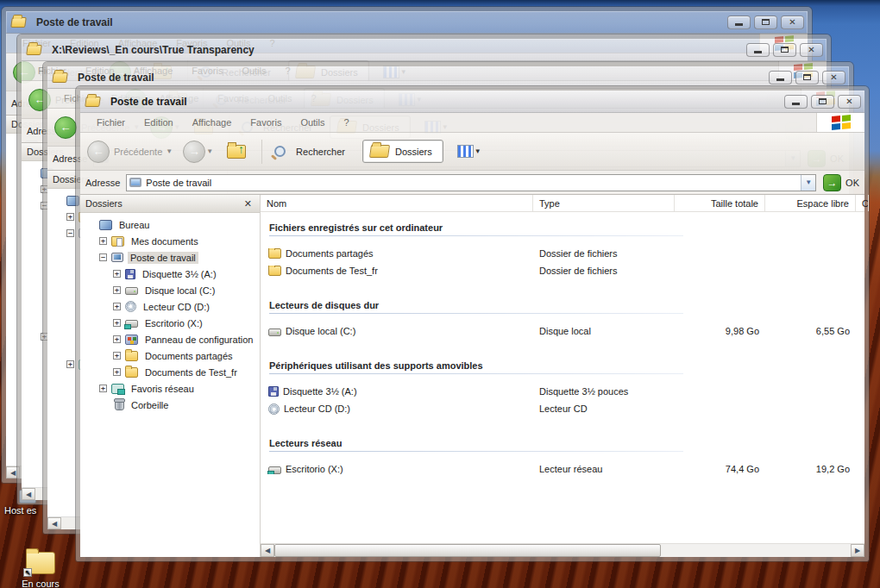 The height and width of the screenshot is (588, 880). Describe the element at coordinates (320, 391) in the screenshot. I see `file-item-name: Disquette 3½ (A:)` at that location.